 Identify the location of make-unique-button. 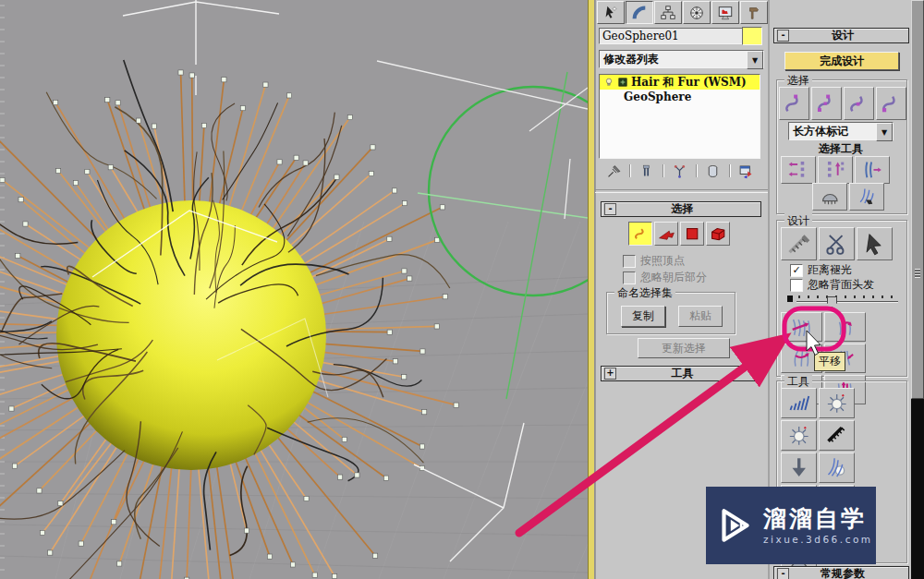
(680, 171).